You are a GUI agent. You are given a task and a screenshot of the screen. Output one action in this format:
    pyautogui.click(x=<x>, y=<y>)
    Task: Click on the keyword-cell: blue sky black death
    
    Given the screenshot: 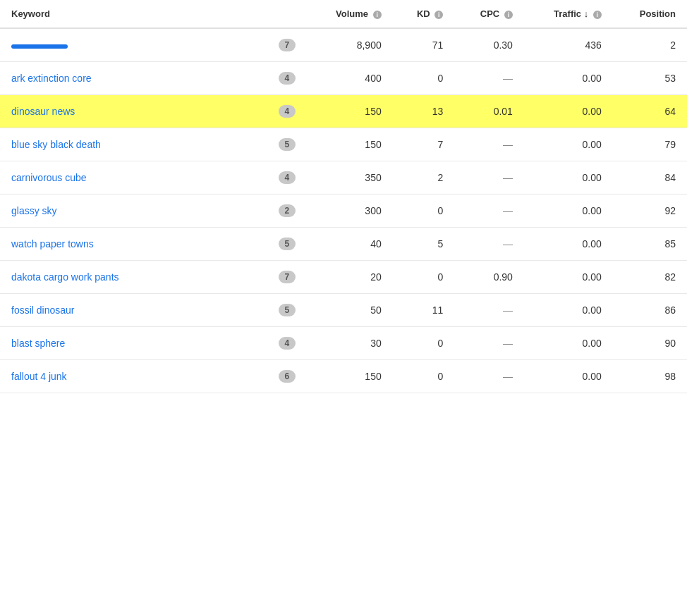 What is the action you would take?
    pyautogui.click(x=134, y=145)
    